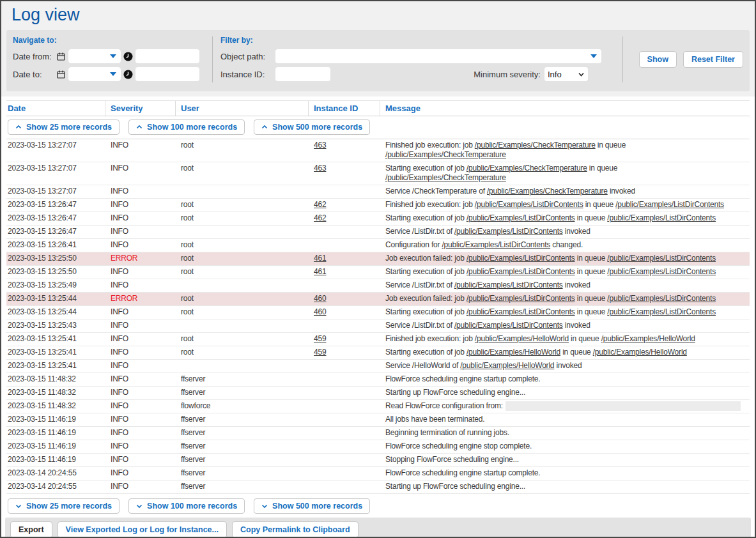 The image size is (756, 538). Describe the element at coordinates (452, 459) in the screenshot. I see `message-text: Stopping FlowForce scheduling engine...` at that location.